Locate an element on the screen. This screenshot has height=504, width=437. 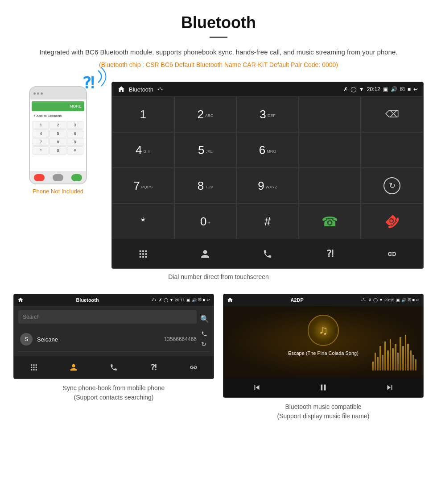
dialpad-link-btn is located at coordinates (392, 254).